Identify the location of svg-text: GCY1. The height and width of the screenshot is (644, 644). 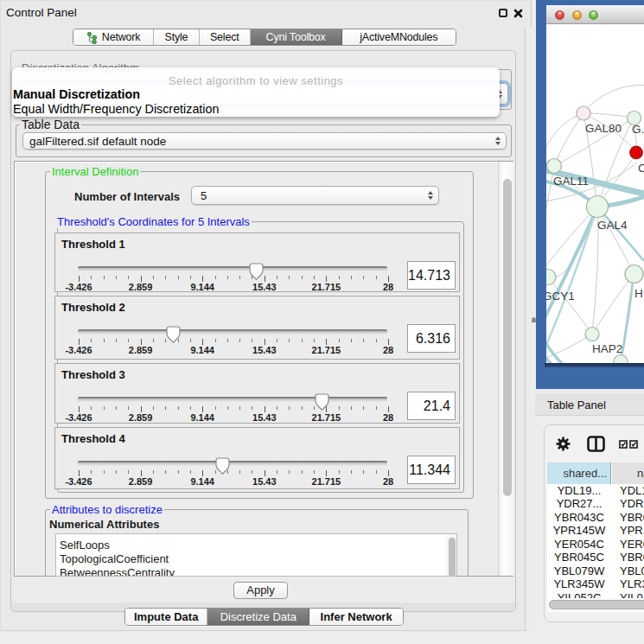
(560, 296).